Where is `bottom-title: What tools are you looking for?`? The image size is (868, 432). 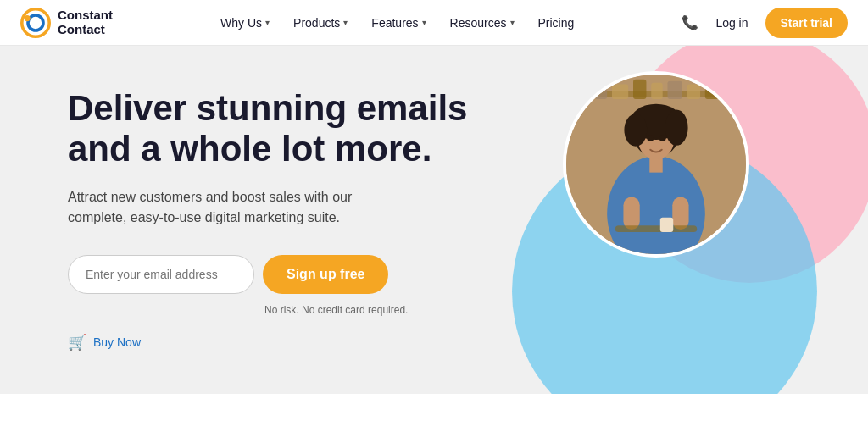 bottom-title: What tools are you looking for? is located at coordinates (434, 430).